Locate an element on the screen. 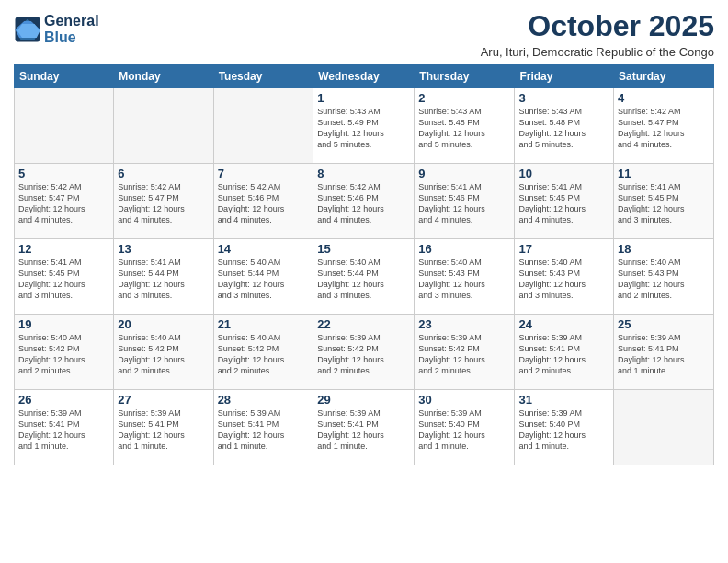 The image size is (728, 563). day-number: 6 is located at coordinates (164, 173).